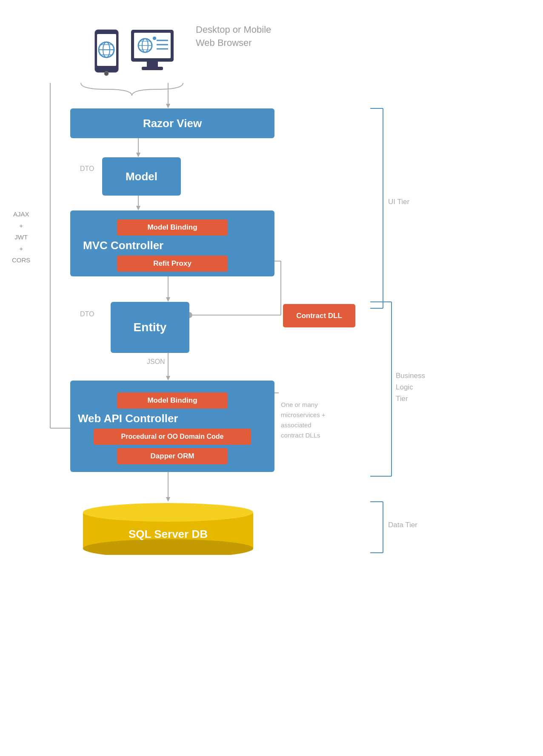 Image resolution: width=543 pixels, height=756 pixels. Describe the element at coordinates (168, 527) in the screenshot. I see `db-cylinder-svg: SQL Server DB` at that location.